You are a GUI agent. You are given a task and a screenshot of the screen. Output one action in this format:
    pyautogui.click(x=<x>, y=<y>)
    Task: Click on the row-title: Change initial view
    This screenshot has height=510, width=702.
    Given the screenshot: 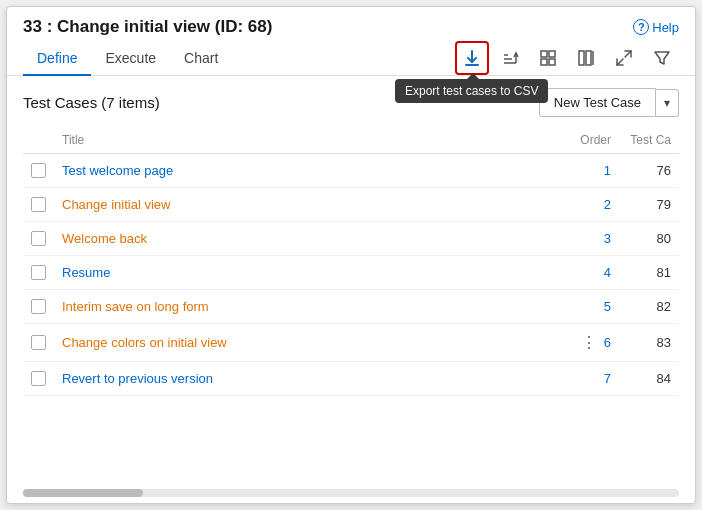 What is the action you would take?
    pyautogui.click(x=306, y=205)
    